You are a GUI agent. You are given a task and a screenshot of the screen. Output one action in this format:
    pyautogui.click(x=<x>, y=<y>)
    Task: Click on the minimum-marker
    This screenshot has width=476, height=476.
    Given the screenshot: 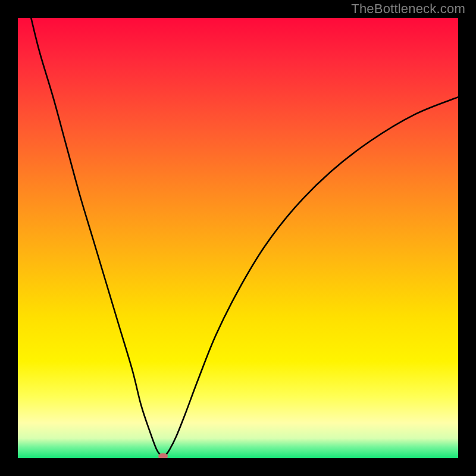 What is the action you would take?
    pyautogui.click(x=163, y=456)
    